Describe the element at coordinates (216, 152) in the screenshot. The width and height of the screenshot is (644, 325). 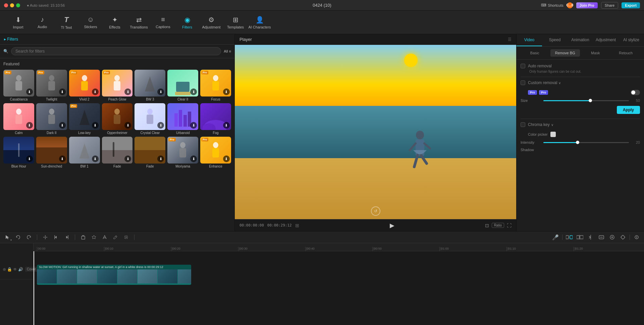
I see `filter-card-enhance: Pro ⬇ Enhance` at that location.